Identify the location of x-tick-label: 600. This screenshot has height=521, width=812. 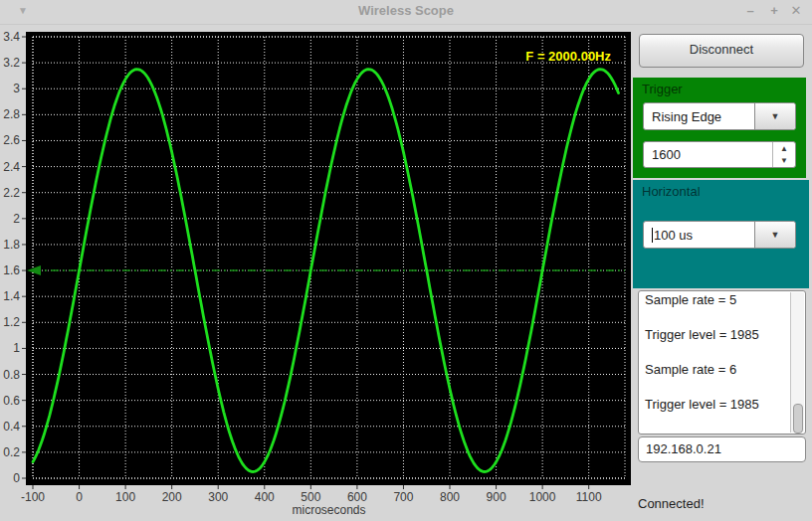
(357, 497).